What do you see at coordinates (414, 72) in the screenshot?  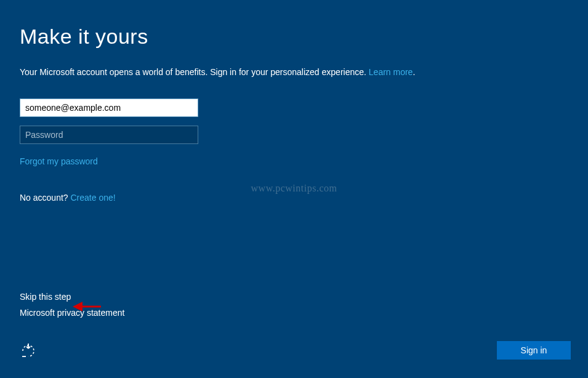 I see `description-period: .` at bounding box center [414, 72].